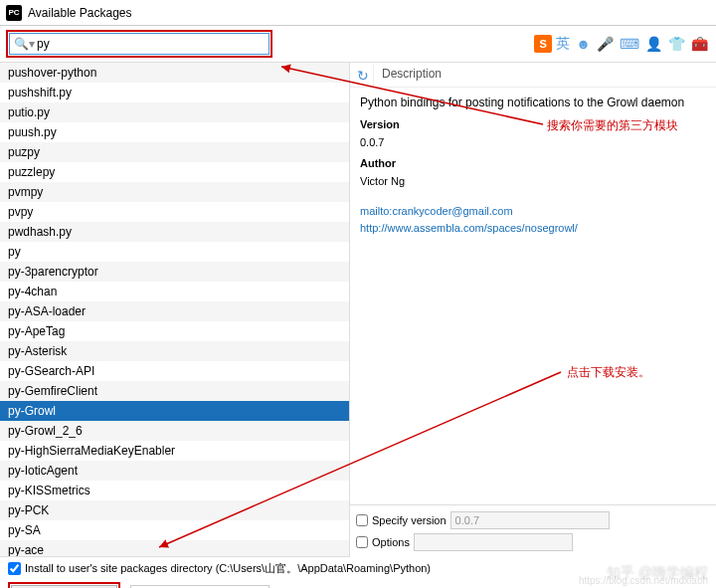 This screenshot has width=716, height=588. I want to click on search-icon: 🔍▾, so click(24, 44).